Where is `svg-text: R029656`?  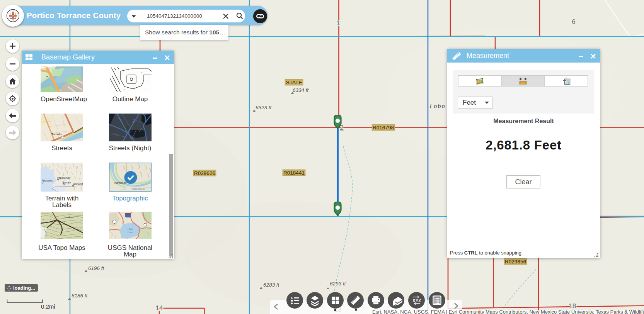 svg-text: R029656 is located at coordinates (516, 262).